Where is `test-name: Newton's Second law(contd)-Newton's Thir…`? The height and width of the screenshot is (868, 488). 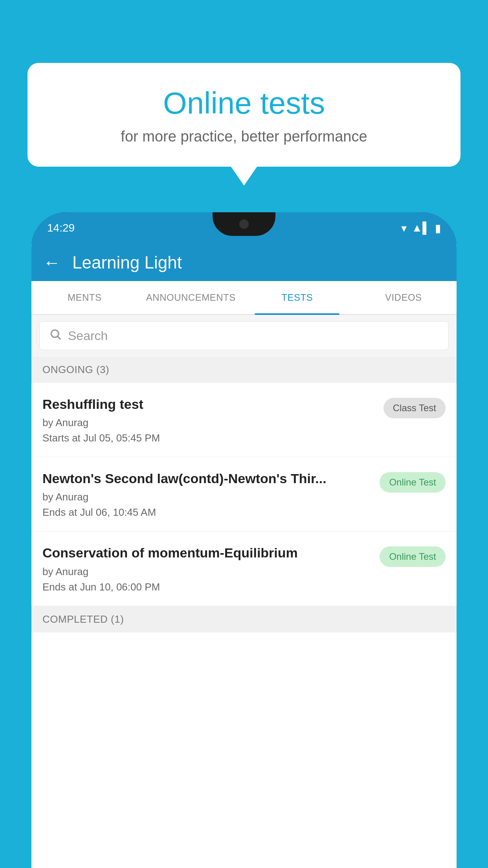
test-name: Newton's Second law(contd)-Newton's Thir… is located at coordinates (207, 478).